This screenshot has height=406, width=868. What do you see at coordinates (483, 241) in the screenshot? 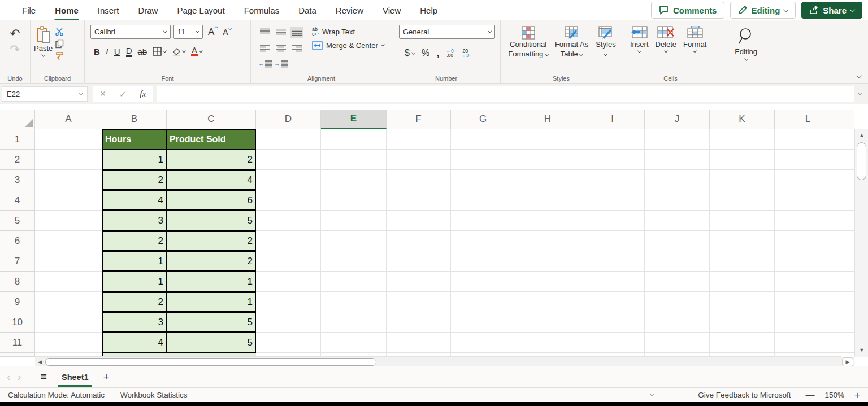
I see `cell-G6` at bounding box center [483, 241].